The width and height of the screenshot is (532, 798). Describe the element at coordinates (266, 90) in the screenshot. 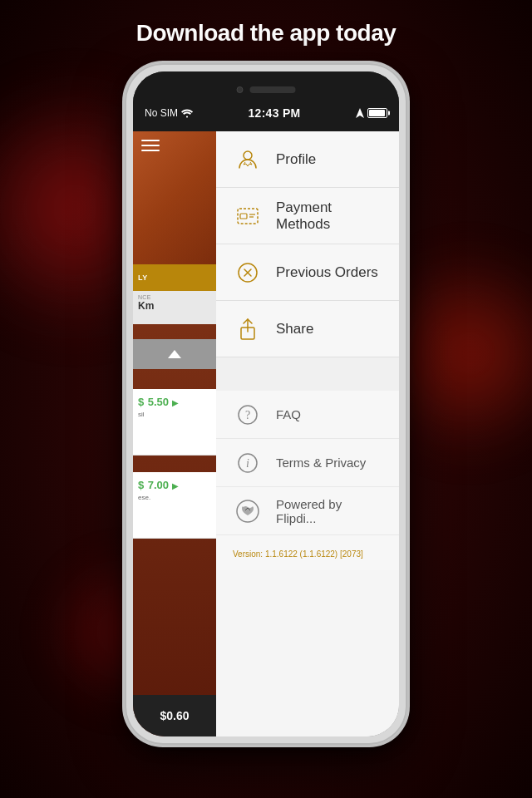

I see `phone-notch` at that location.